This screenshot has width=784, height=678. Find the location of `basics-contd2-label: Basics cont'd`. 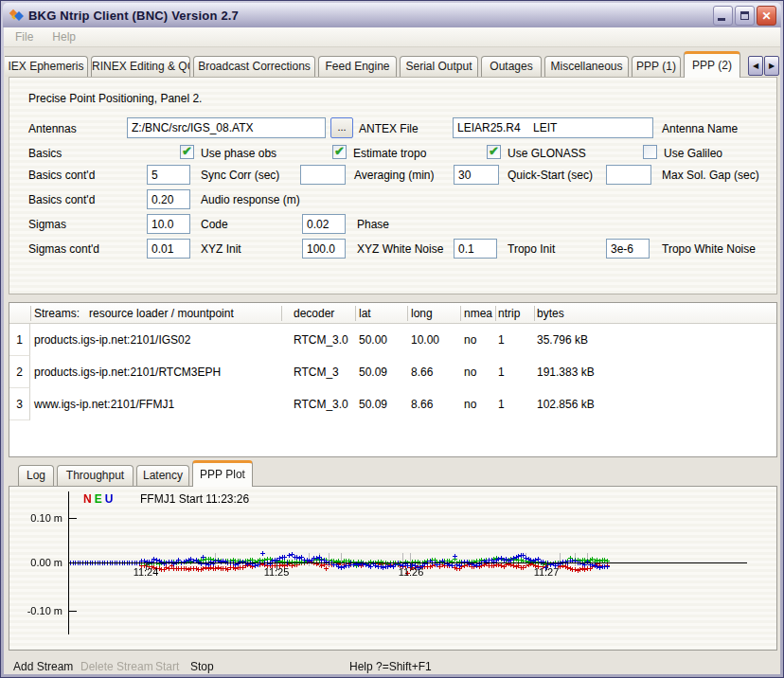

basics-contd2-label: Basics cont'd is located at coordinates (62, 200).